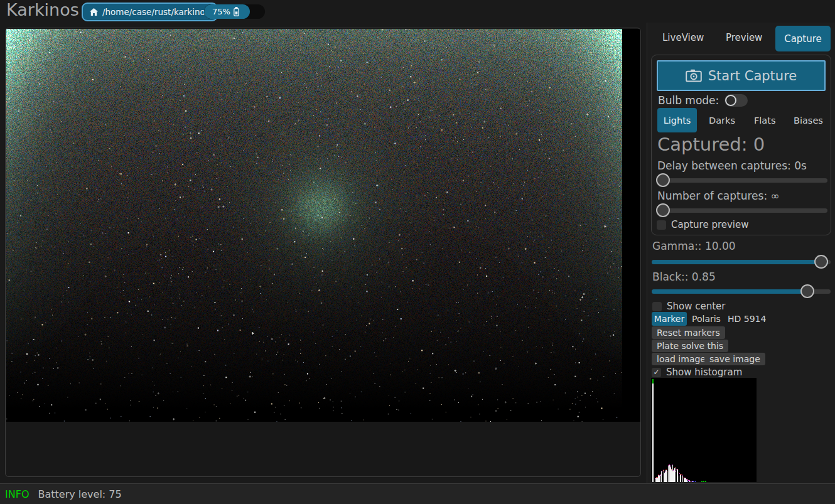  What do you see at coordinates (418, 12) in the screenshot?
I see `top-bar: Karkinos /home/case/rust/karkinos 75%` at bounding box center [418, 12].